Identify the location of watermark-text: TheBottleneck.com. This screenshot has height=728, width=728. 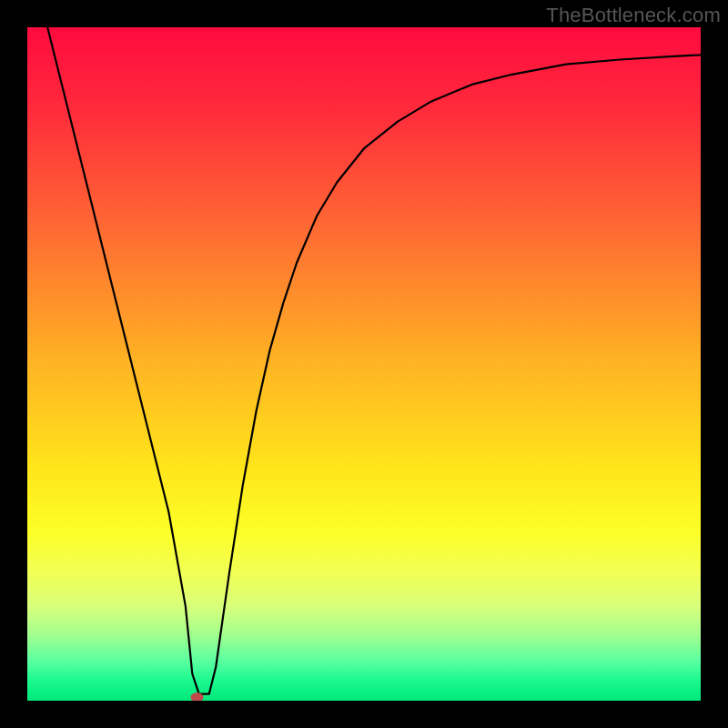
(633, 15).